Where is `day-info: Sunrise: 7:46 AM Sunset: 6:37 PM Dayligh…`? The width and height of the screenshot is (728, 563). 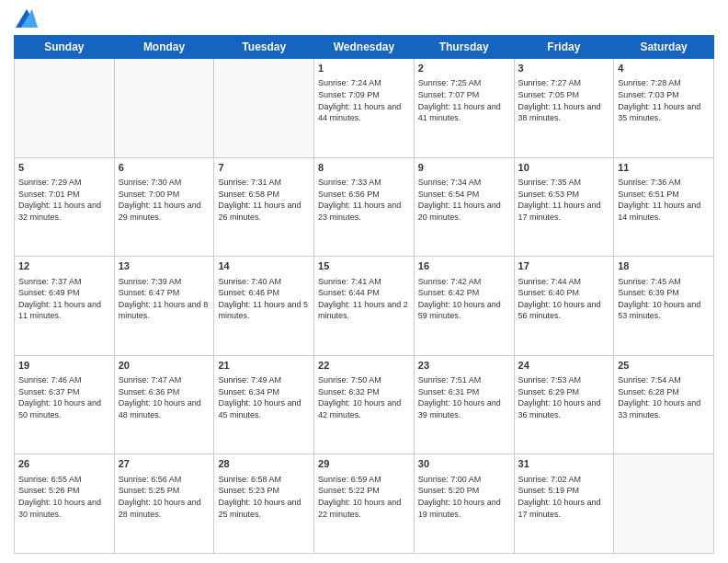
day-info: Sunrise: 7:46 AM Sunset: 6:37 PM Dayligh… is located at coordinates (64, 397).